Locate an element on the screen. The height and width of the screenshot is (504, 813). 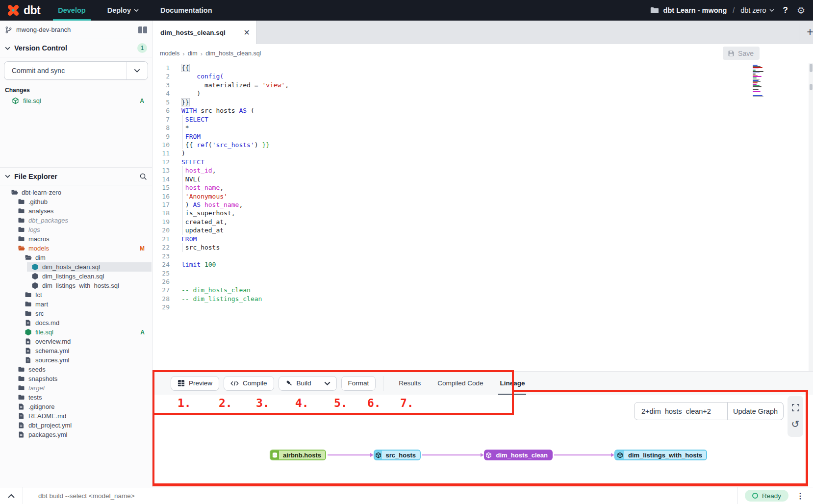
tree-item-snapshots: snapshots is located at coordinates (76, 378).